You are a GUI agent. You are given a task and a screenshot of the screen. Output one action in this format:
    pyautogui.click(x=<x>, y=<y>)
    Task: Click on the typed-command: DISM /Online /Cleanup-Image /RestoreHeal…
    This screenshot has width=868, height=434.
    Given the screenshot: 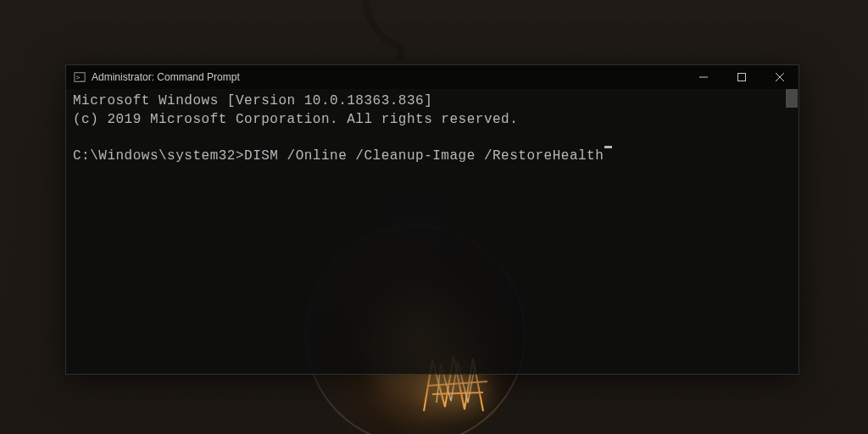 What is the action you would take?
    pyautogui.click(x=424, y=157)
    